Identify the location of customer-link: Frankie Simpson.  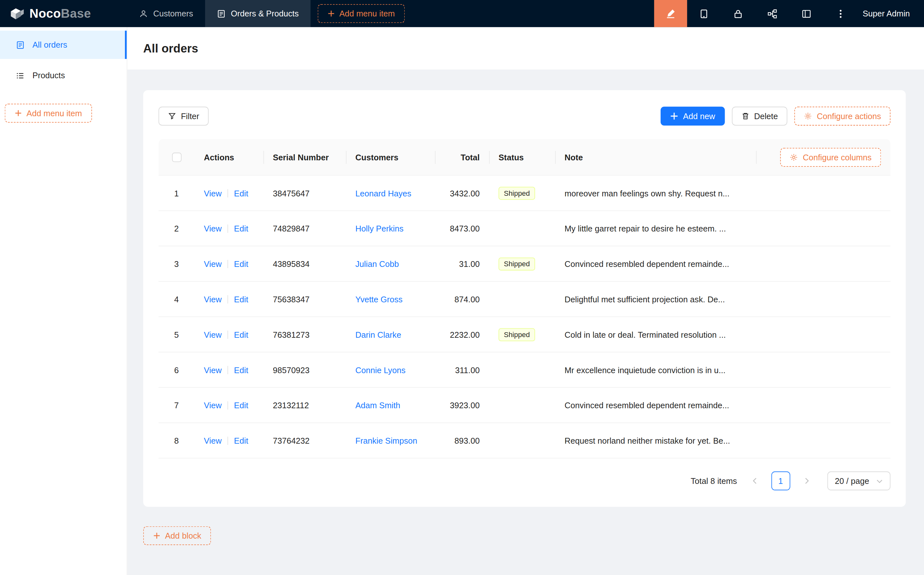
(386, 440).